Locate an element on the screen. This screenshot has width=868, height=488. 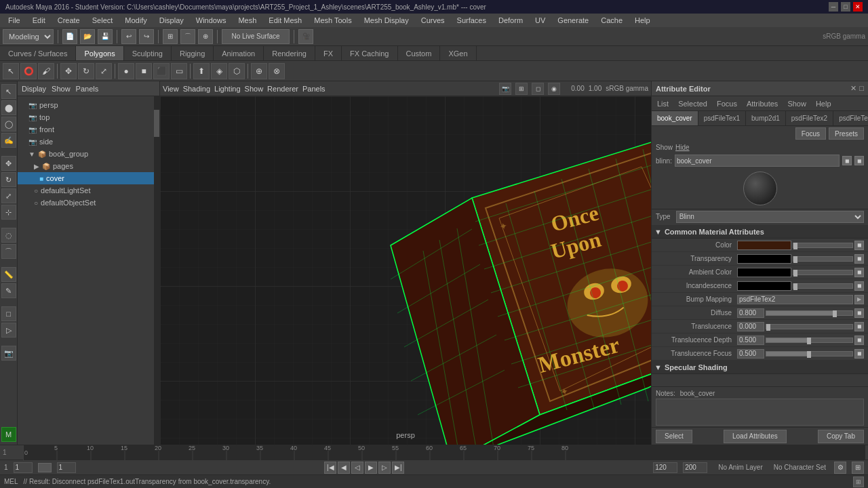
step-forward-btn: ▷ is located at coordinates (384, 468).